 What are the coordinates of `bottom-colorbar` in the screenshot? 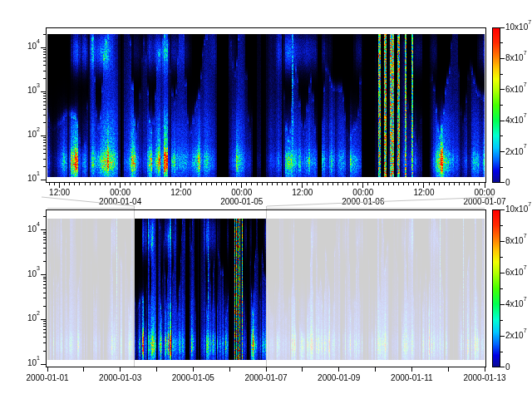 It's located at (496, 288).